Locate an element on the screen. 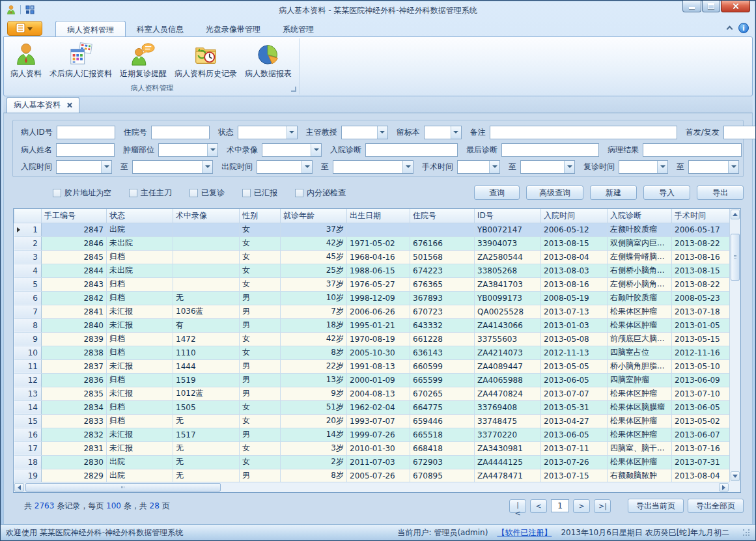 The image size is (756, 541). table-cell: 676365 is located at coordinates (443, 284).